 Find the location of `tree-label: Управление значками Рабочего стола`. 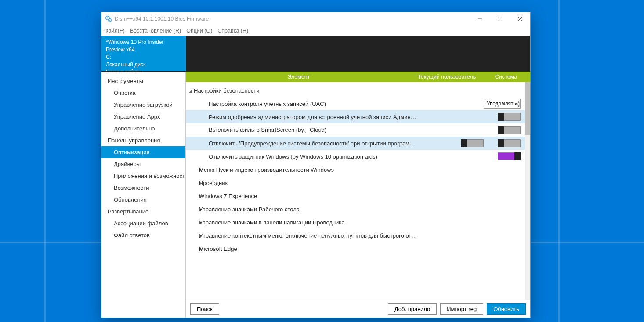

tree-label: Управление значками Рабочего стола is located at coordinates (308, 209).